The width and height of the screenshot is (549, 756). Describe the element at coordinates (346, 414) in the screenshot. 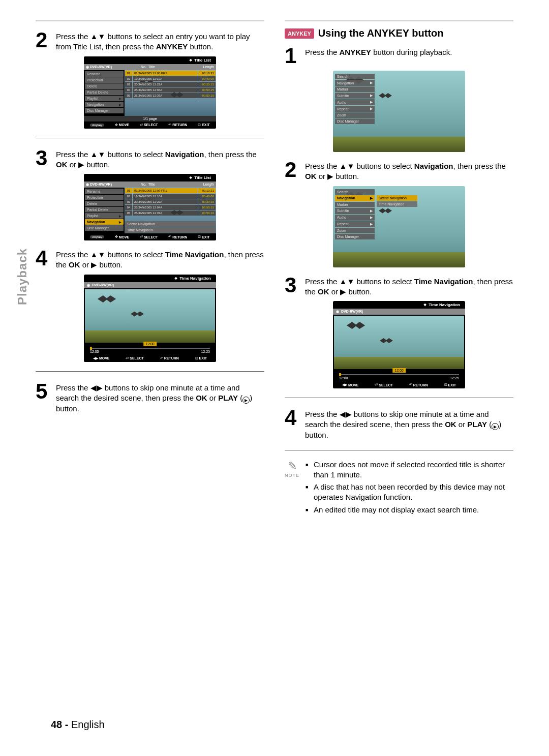

I see `left-right-icon: ◀▶` at that location.